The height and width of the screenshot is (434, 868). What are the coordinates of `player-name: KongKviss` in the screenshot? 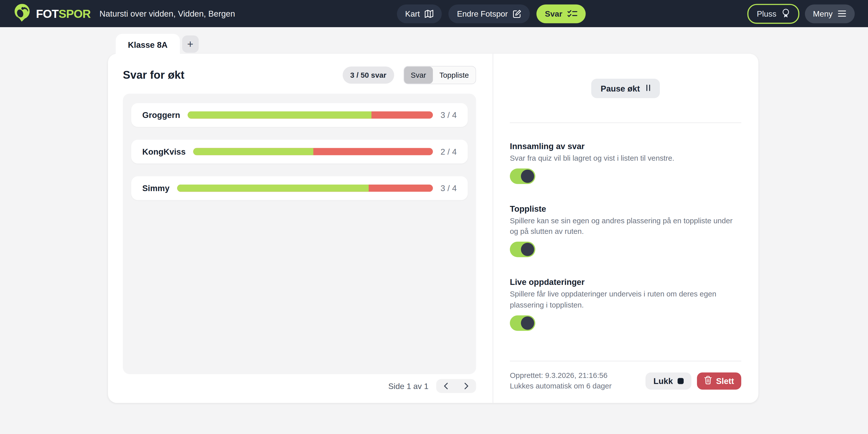 It's located at (164, 151).